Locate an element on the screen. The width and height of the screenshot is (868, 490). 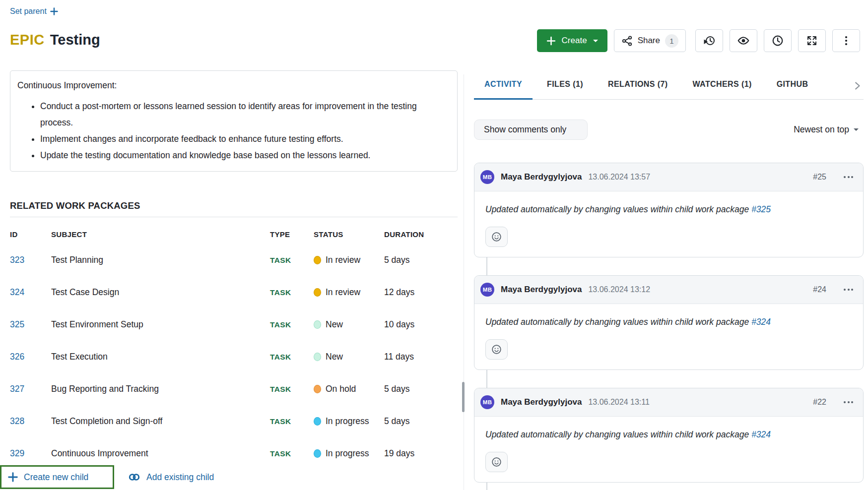
column-header-duration: DURATION is located at coordinates (421, 234).